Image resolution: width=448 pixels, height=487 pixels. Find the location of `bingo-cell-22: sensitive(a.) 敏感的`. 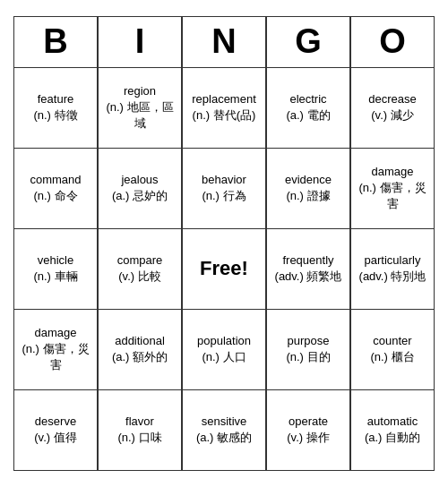

bingo-cell-22: sensitive(a.) 敏感的 is located at coordinates (224, 431).